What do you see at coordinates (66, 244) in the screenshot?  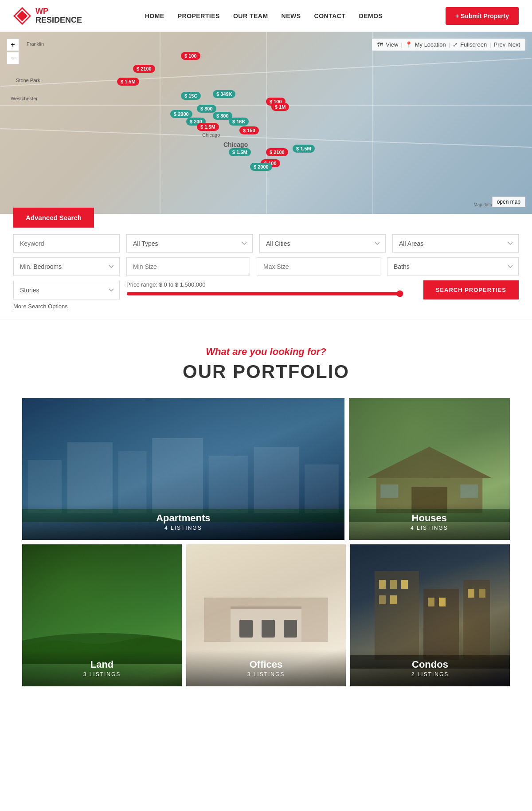 I see `keyword-input` at bounding box center [66, 244].